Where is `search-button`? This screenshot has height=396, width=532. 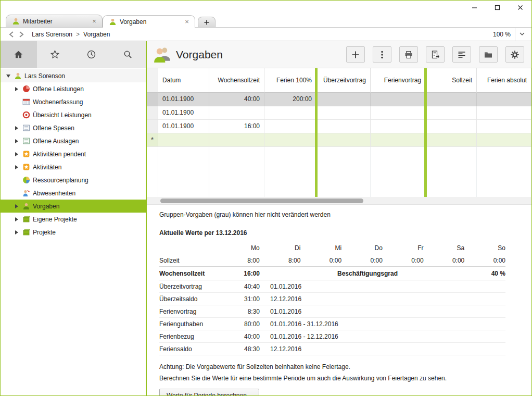
search-button is located at coordinates (128, 54).